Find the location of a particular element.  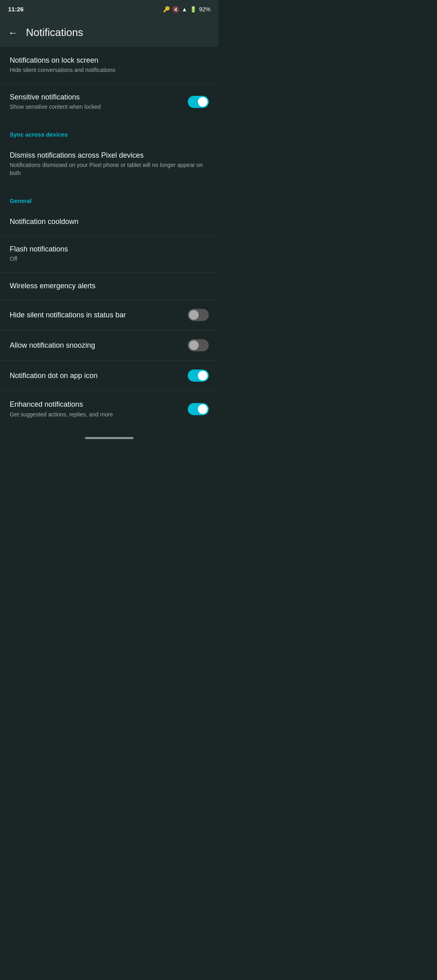

wifi-icon: ▲ is located at coordinates (185, 9).